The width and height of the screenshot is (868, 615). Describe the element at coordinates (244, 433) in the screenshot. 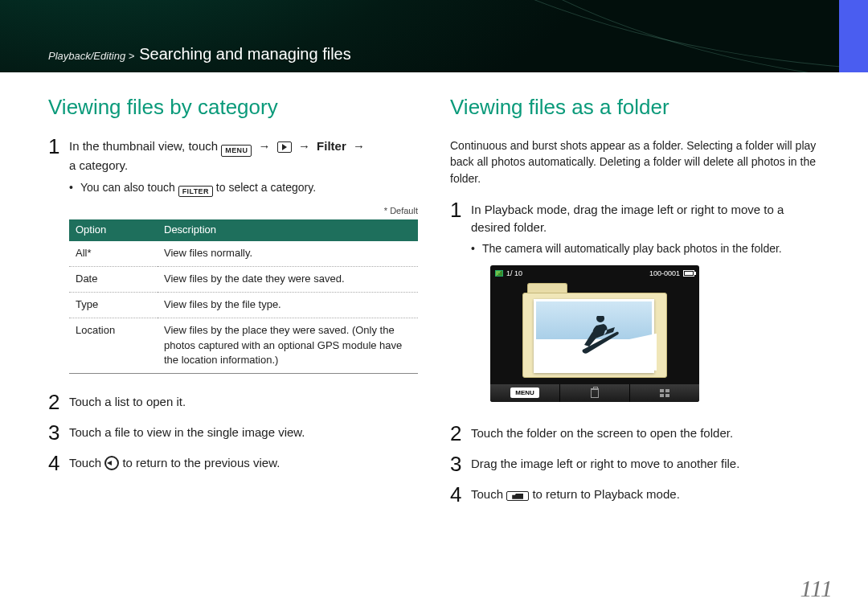

I see `step-text: Touch a file to view in the single image…` at that location.